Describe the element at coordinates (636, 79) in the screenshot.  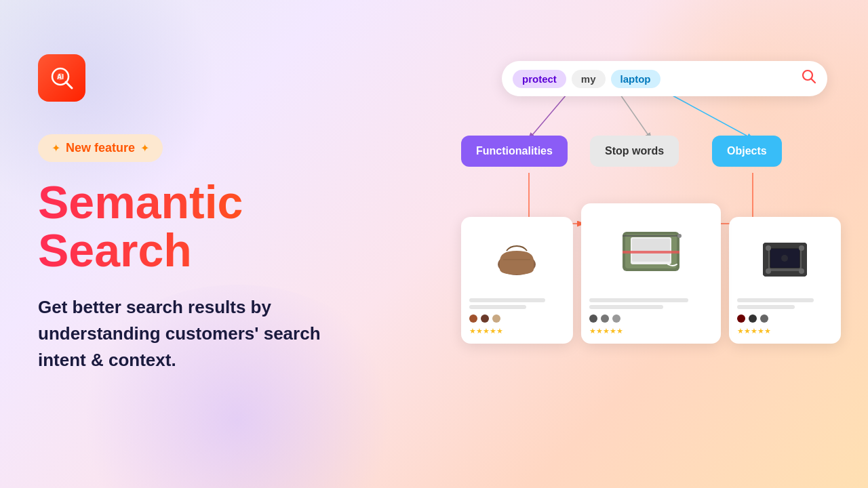
I see `search-tag-laptop: laptop` at that location.